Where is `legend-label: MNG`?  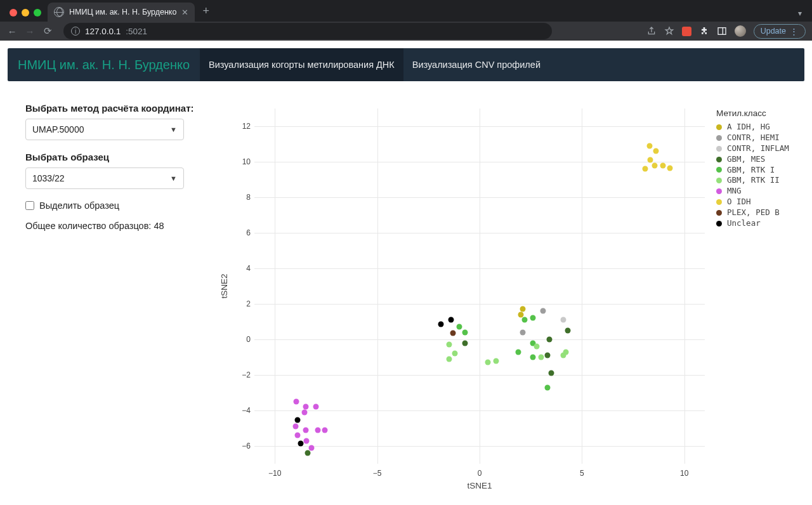
legend-label: MNG is located at coordinates (735, 192).